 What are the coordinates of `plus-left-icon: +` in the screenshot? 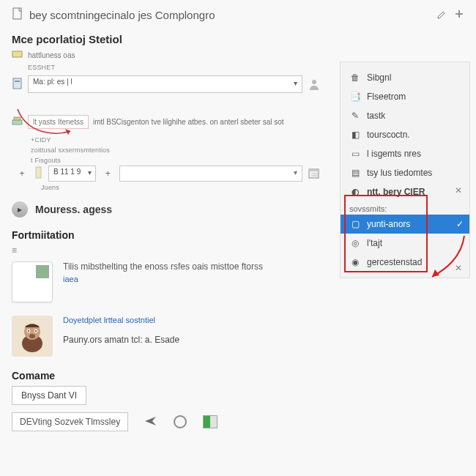 It's located at (22, 174).